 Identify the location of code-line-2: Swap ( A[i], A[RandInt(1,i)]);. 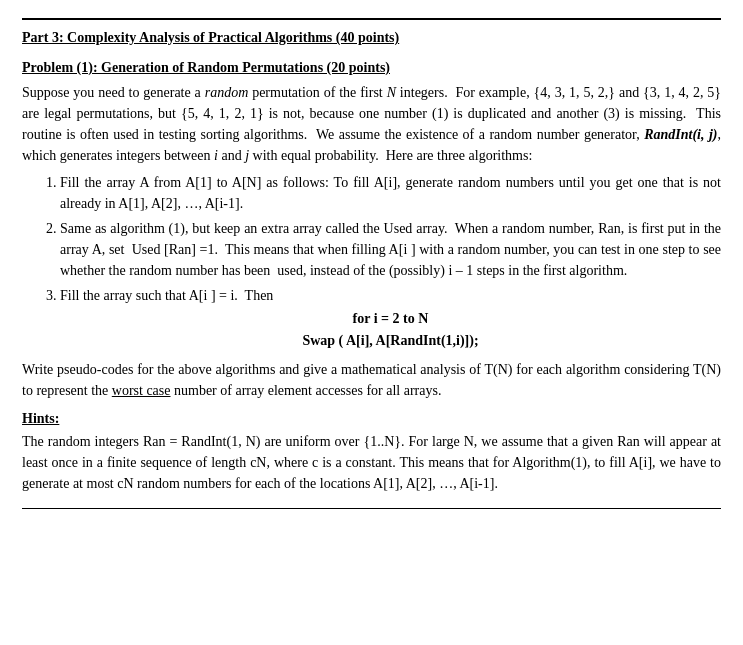
(390, 341).